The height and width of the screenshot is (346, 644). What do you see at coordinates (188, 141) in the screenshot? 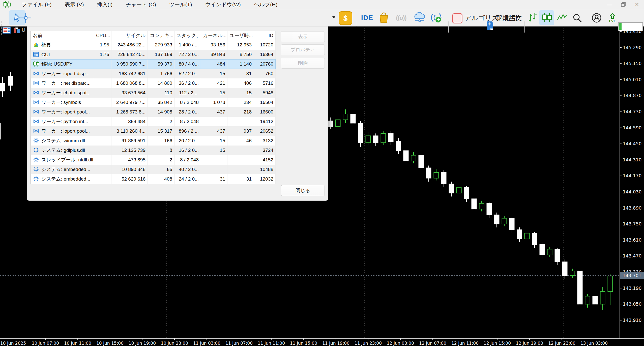
I see `process-cell: 20 / 2 0...` at bounding box center [188, 141].